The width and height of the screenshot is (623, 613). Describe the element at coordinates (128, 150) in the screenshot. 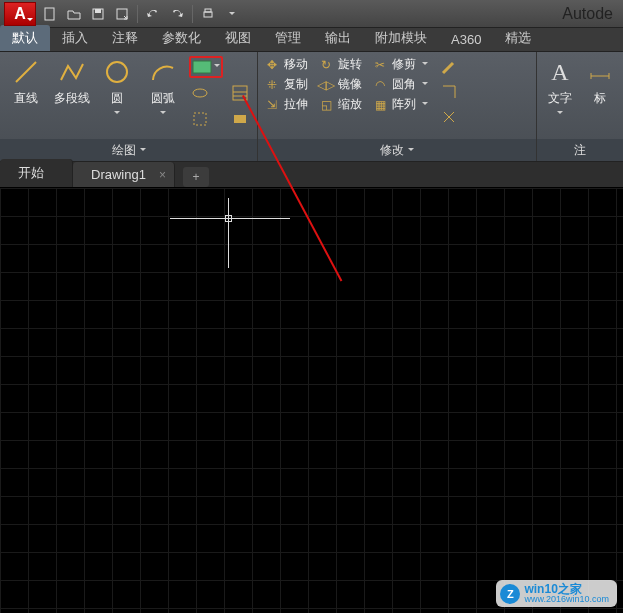

I see `panel-title-draw: 绘图` at that location.